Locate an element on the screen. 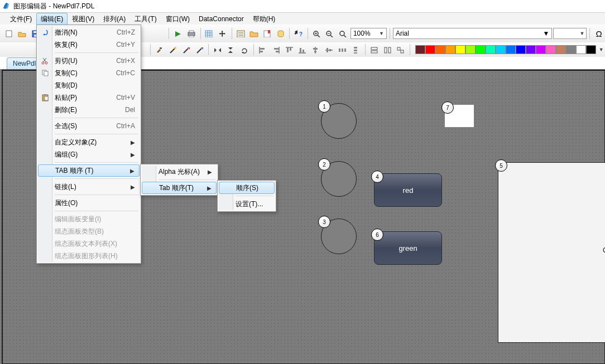 The width and height of the screenshot is (605, 364). zoom-in-icon is located at coordinates (317, 33).